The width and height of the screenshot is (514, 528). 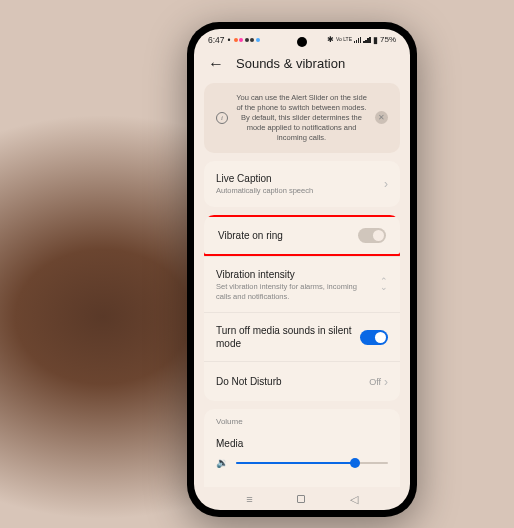 What do you see at coordinates (284, 236) in the screenshot?
I see `vibrate-on-ring-title: Vibrate on ring` at bounding box center [284, 236].